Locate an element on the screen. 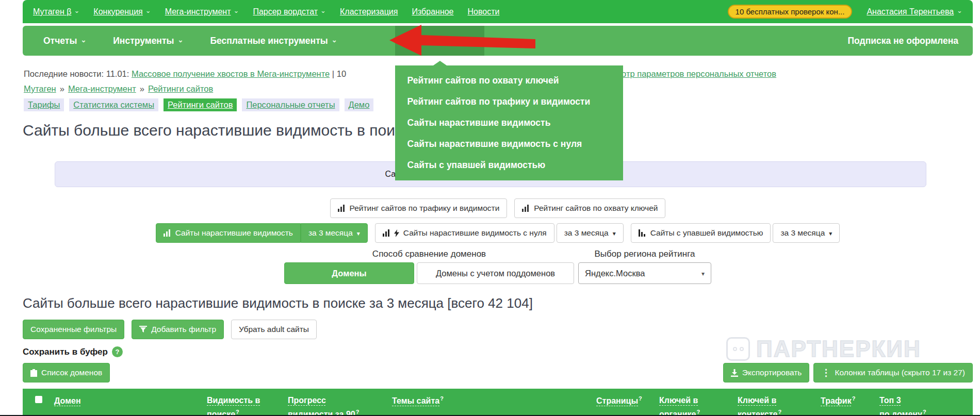  news-link-mega-tool-tails: Массовое получение хвостов в Мега-инстру… is located at coordinates (231, 74).